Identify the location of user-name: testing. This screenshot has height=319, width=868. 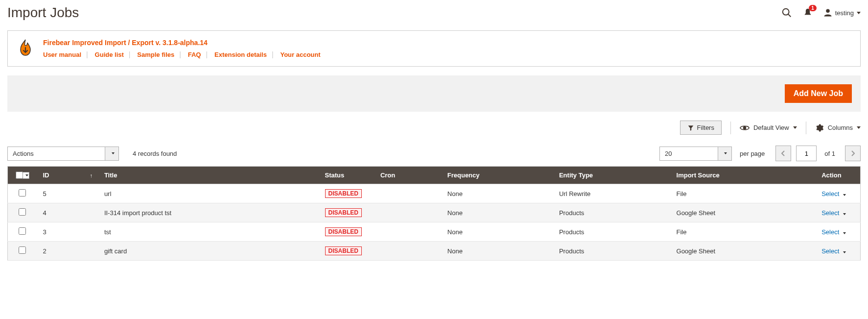
(845, 13).